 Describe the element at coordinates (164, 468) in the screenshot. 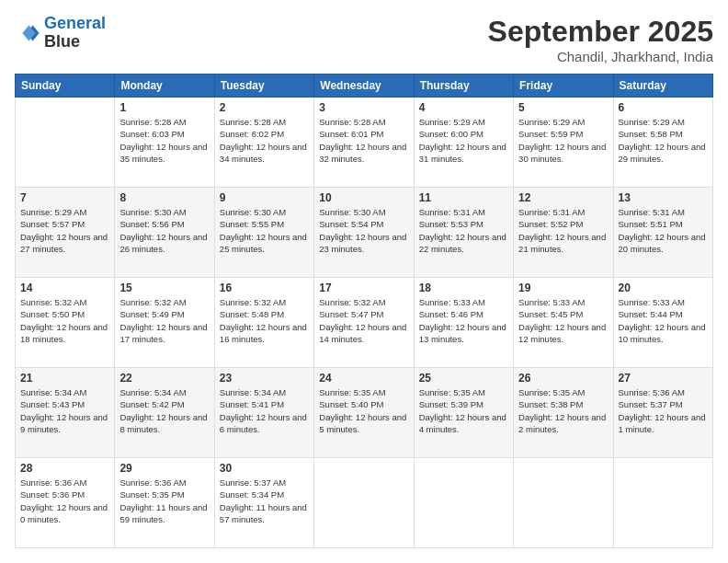

I see `day-number: 29` at that location.